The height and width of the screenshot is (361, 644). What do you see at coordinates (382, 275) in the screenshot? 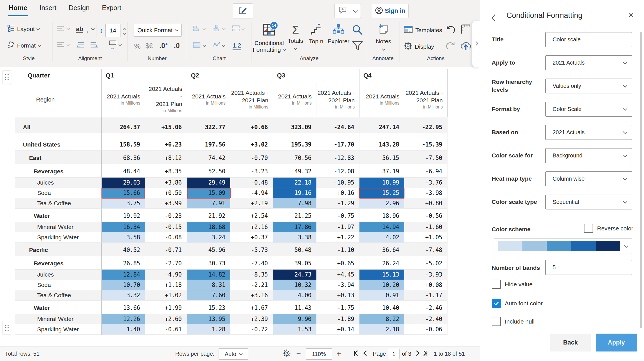
I see `value-cell: 15.13` at bounding box center [382, 275].